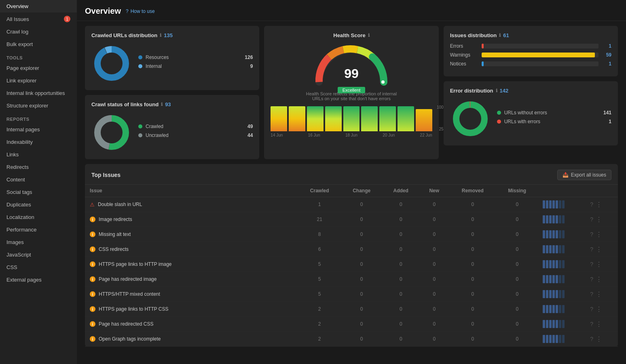 This screenshot has height=364, width=626. Describe the element at coordinates (38, 204) in the screenshot. I see `sidebar-item-duplicates: Duplicates` at that location.